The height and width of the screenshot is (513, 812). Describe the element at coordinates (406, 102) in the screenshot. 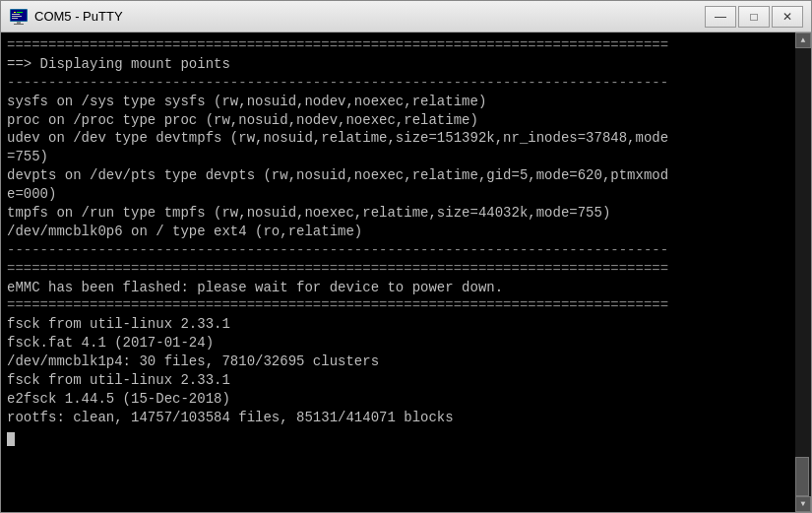

I see `terminal-line: sysfs on /sys type sysfs (rw,nosuid,node…` at that location.